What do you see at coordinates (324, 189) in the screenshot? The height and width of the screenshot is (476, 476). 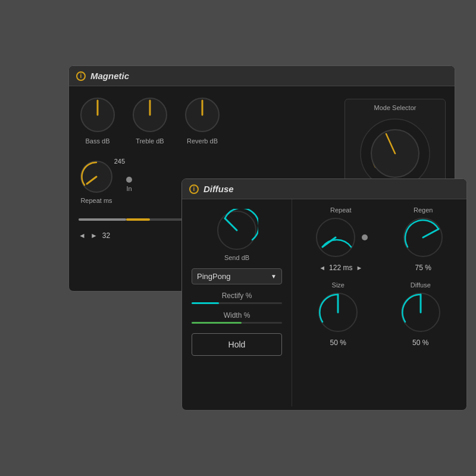 I see `diffuse-titlebar: i Diffuse` at bounding box center [324, 189].